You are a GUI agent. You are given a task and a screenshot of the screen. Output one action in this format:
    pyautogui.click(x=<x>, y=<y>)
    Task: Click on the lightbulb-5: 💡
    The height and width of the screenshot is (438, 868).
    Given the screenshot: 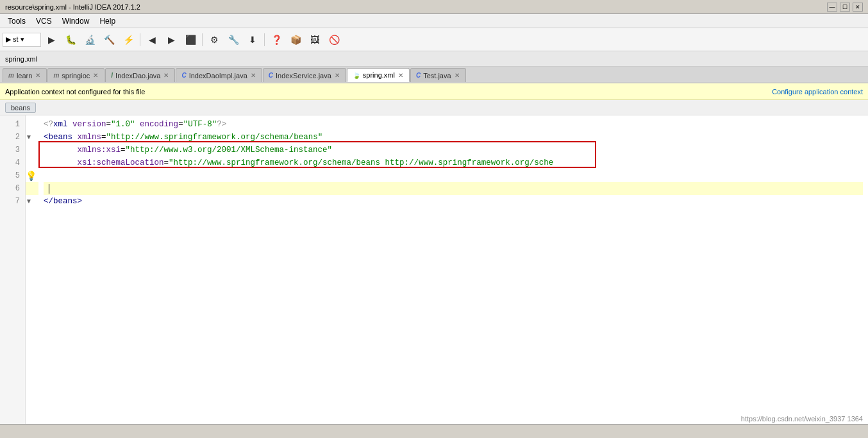 What is the action you would take?
    pyautogui.click(x=32, y=176)
    